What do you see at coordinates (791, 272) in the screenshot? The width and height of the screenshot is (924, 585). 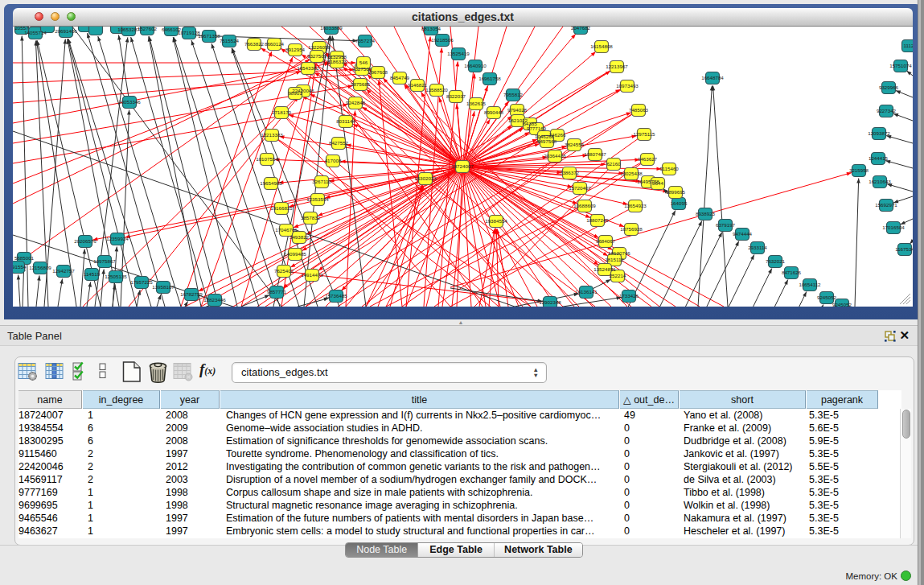 I see `svg-text: 8471626` at bounding box center [791, 272].